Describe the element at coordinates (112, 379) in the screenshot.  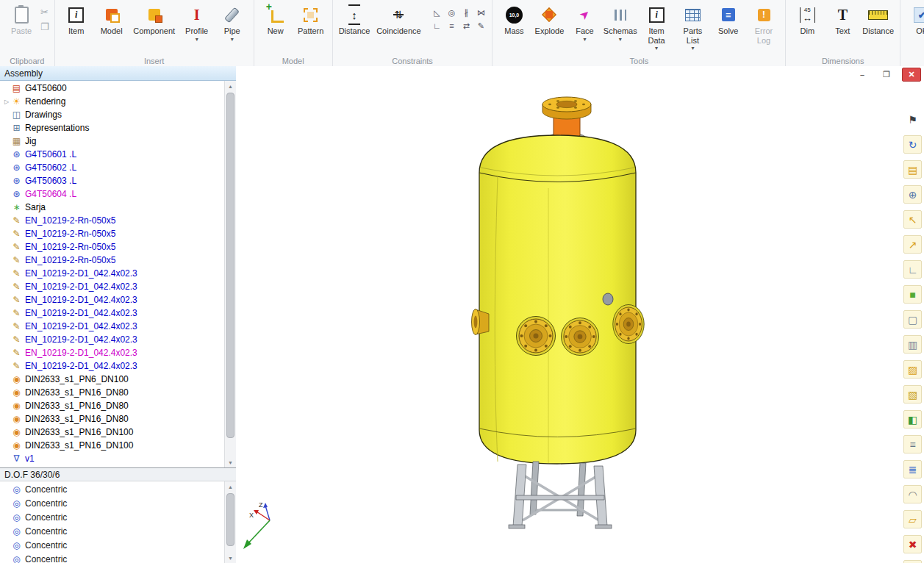
I see `tree-item: ◉ DIN2633_s1_PN6_DN100` at that location.